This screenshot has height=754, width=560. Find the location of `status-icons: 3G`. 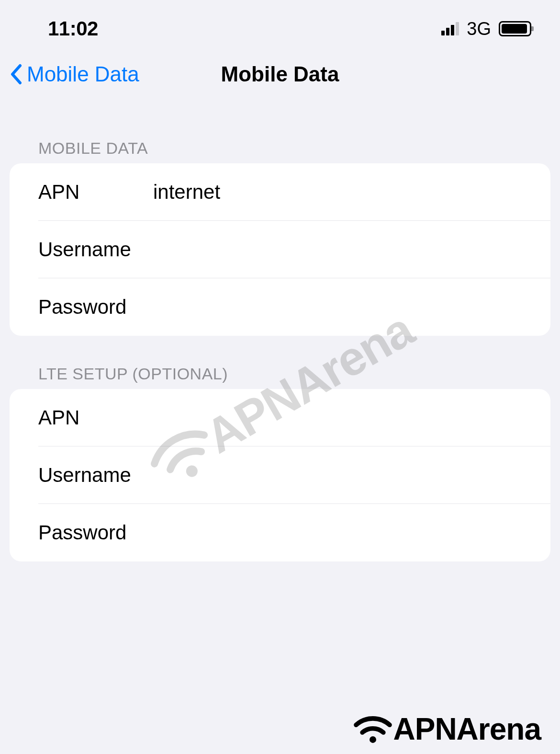

status-icons: 3G is located at coordinates (486, 29).